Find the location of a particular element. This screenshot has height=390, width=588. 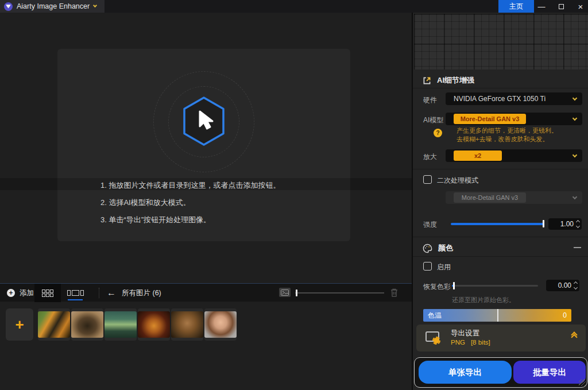

export-format-value: PNG is located at coordinates (458, 342).